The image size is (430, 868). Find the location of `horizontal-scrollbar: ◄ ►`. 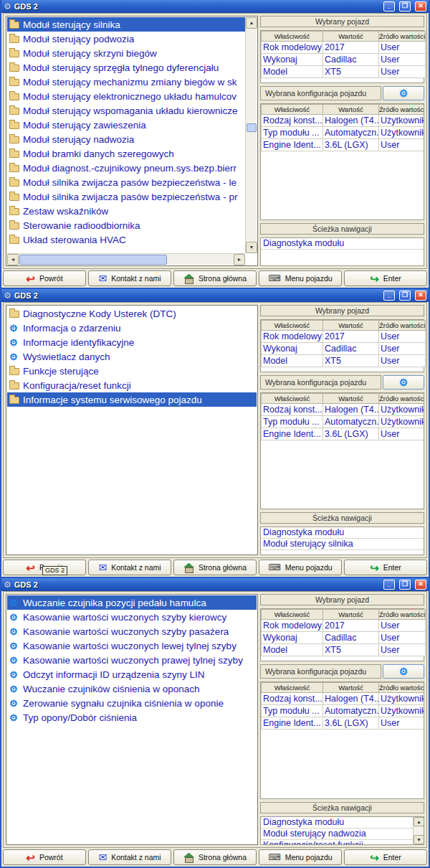

horizontal-scrollbar: ◄ ► is located at coordinates (126, 259).